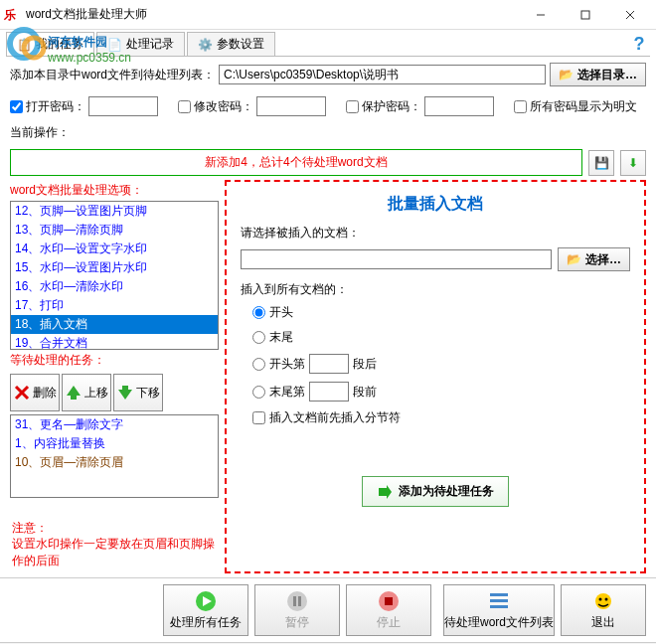 Image resolution: width=656 pixels, height=644 pixels. What do you see at coordinates (630, 15) in the screenshot?
I see `close-button` at bounding box center [630, 15].